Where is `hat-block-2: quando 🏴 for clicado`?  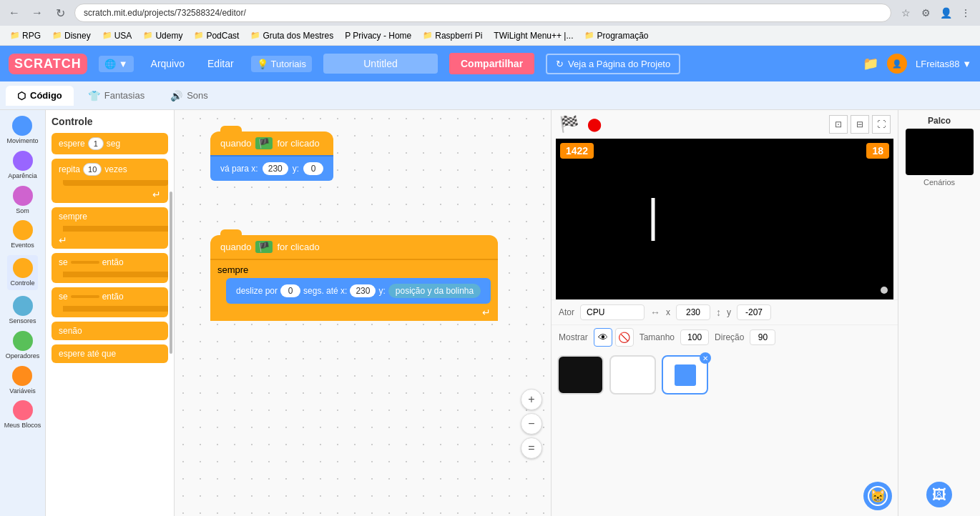
hat-block-2: quando 🏴 for clicado is located at coordinates (354, 247).